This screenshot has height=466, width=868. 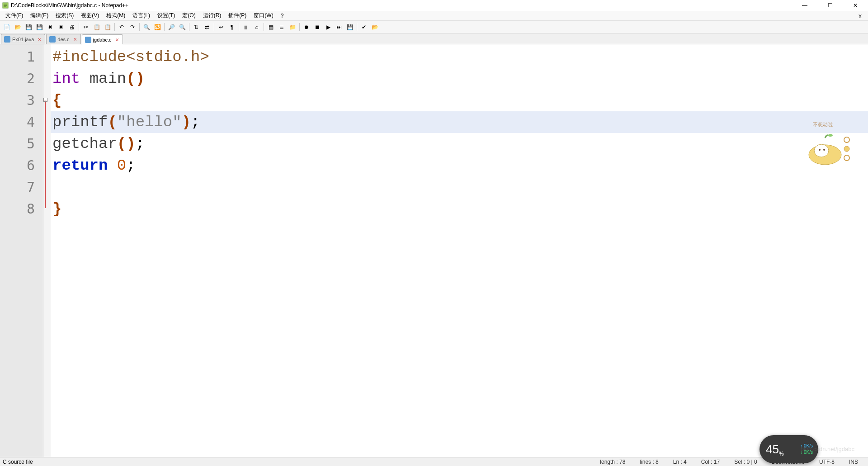 What do you see at coordinates (108, 27) in the screenshot?
I see `paste-icon: 📋` at bounding box center [108, 27].